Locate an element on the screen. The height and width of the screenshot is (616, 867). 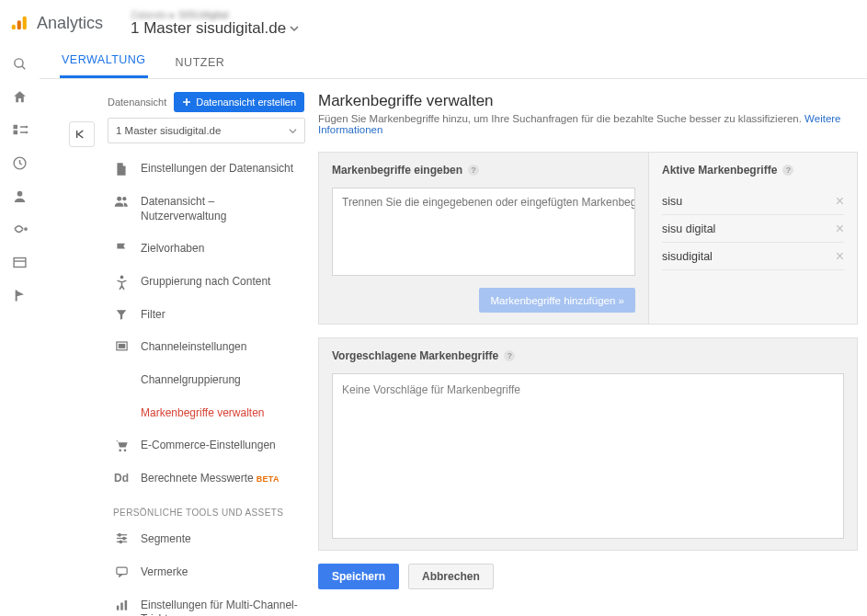
menu-goals: Zielvorhaben is located at coordinates (206, 249).